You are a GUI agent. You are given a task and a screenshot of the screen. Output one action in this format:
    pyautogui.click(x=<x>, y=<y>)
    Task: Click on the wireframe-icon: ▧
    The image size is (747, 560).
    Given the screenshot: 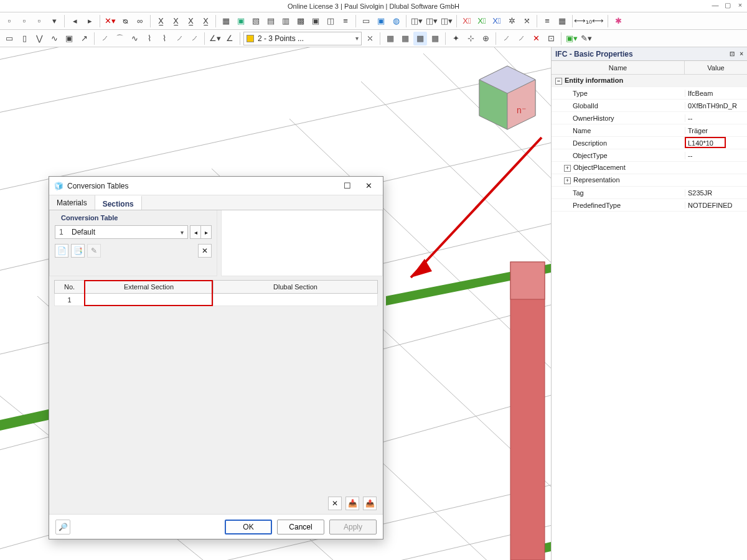 What is the action you would take?
    pyautogui.click(x=256, y=21)
    